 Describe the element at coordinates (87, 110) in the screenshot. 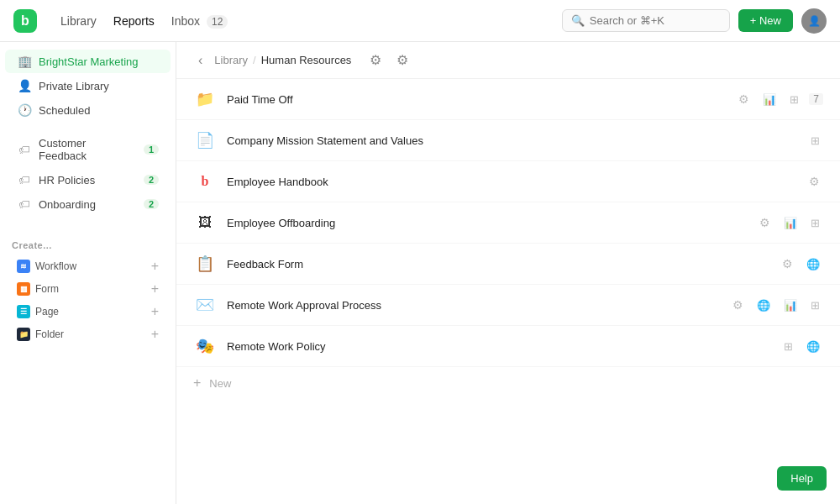

I see `sidebar-item-scheduled: 🕐 Scheduled` at that location.